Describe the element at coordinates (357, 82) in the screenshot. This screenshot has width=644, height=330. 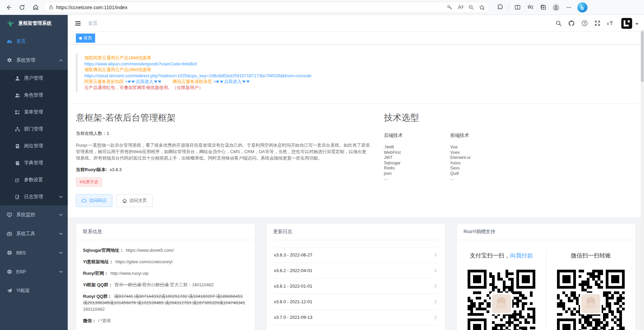
I see `promo-zones: 阿里云服务器折扣区 >☛☛点我进入☚☚腾讯云服务器秒杀区 >☛☛点我进入☚☚` at that location.